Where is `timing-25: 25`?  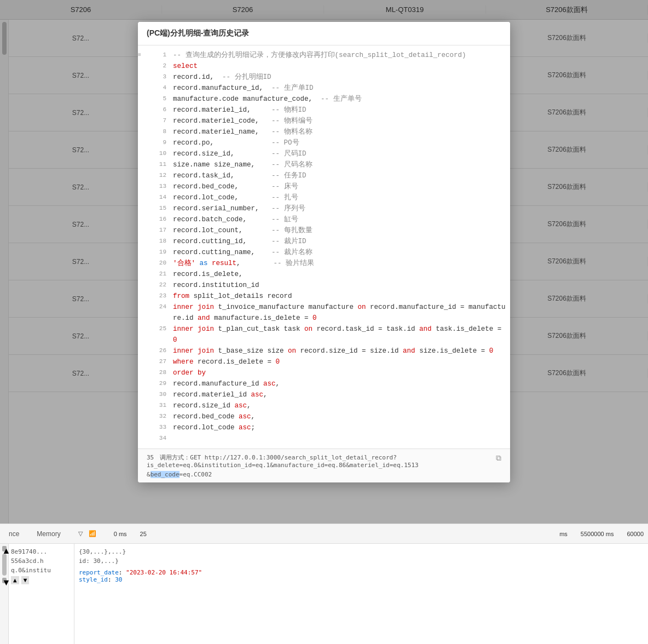
timing-25: 25 is located at coordinates (143, 534).